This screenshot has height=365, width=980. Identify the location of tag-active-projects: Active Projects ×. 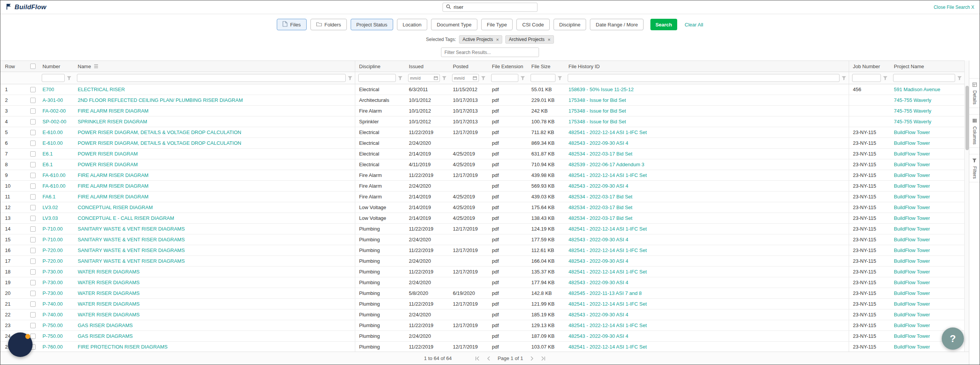
(481, 39).